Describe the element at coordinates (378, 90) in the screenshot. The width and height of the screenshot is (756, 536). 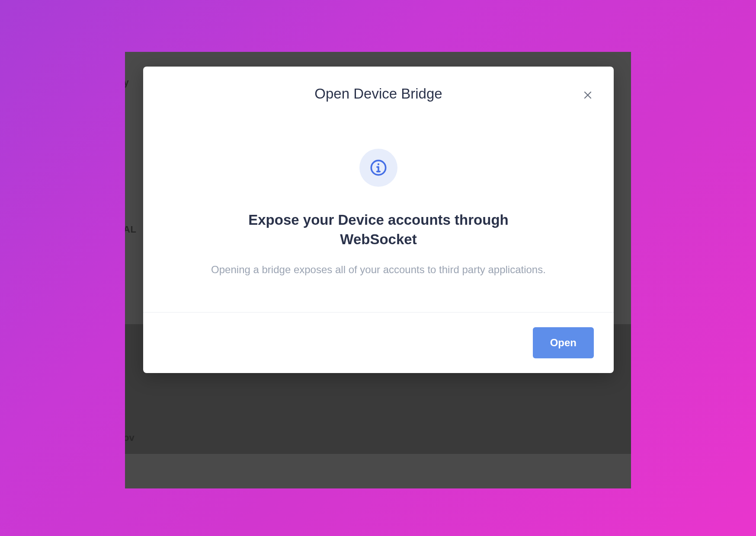
I see `modal-header: Open Device Bridge` at that location.